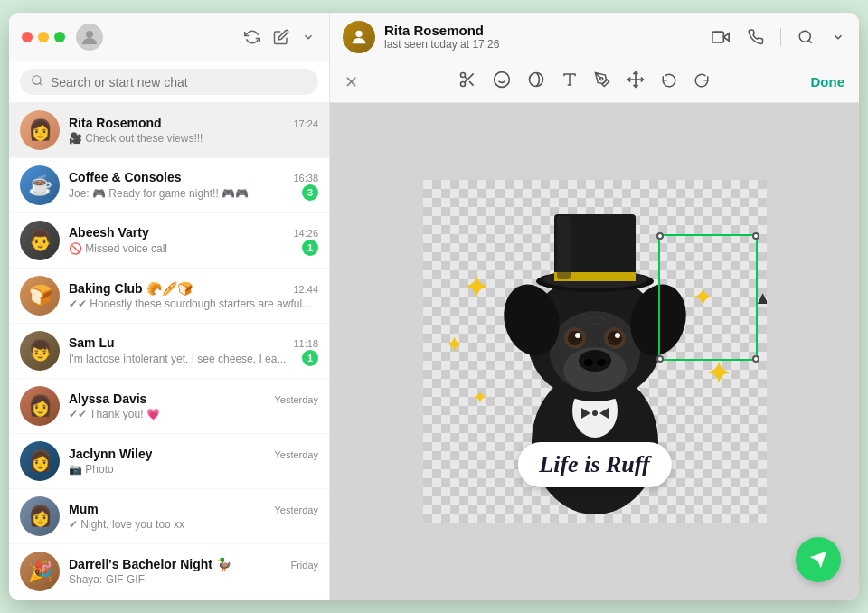 The width and height of the screenshot is (868, 613). I want to click on voice-call-button, so click(756, 37).